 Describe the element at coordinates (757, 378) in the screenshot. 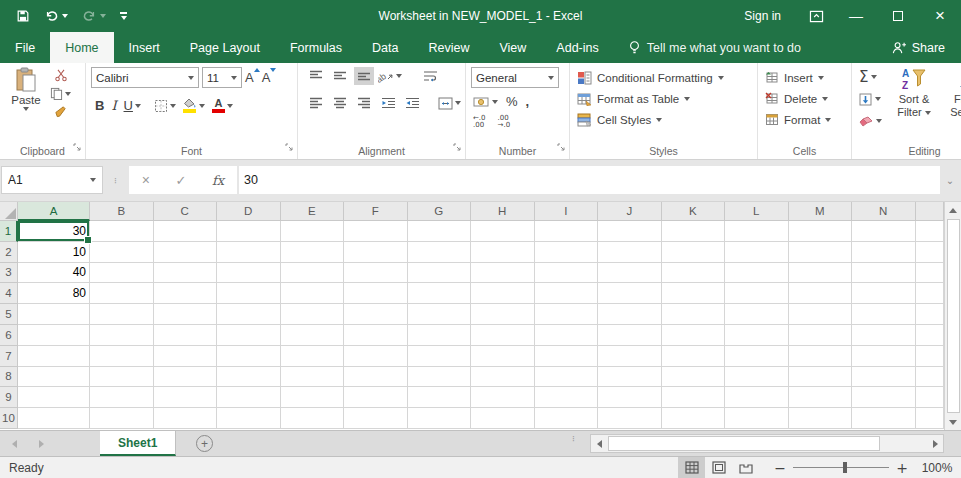

I see `cell-L8` at that location.